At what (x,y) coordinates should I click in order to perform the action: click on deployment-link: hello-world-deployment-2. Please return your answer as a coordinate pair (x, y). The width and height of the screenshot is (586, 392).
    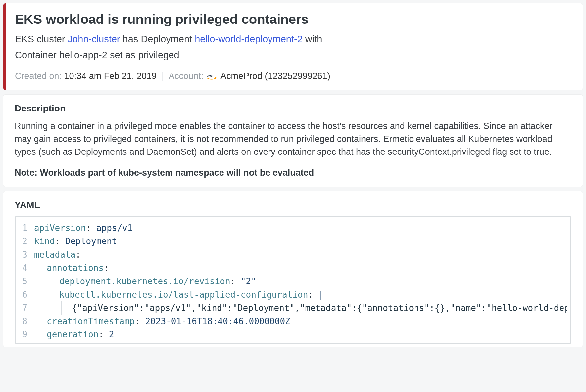
    Looking at the image, I should click on (249, 39).